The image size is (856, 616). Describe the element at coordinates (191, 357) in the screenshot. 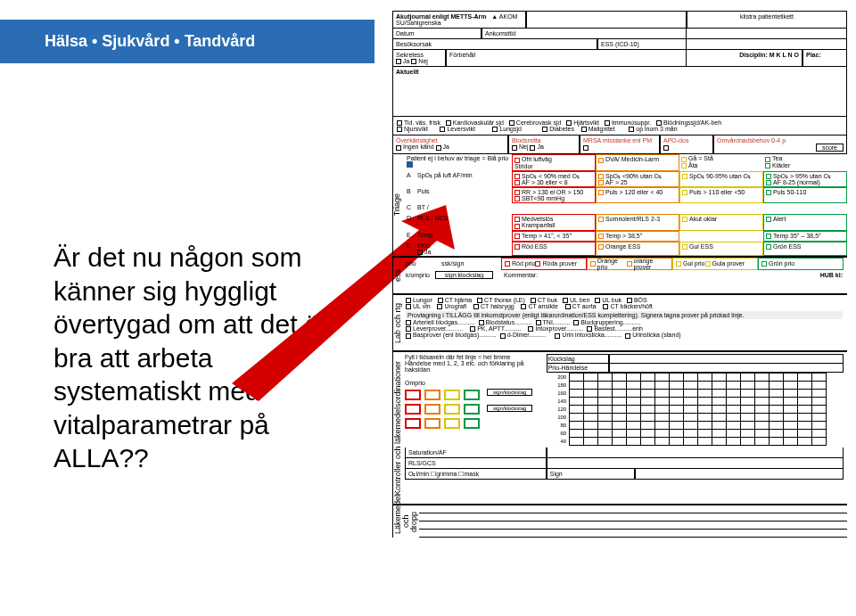

I see `question-text: Är det nu någon som känner sig hyggligt …` at that location.